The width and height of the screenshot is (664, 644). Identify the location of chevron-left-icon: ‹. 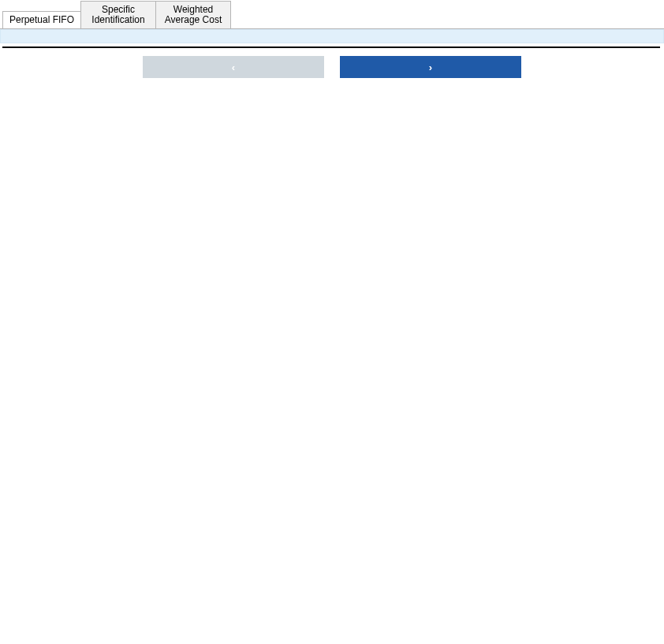
(233, 68).